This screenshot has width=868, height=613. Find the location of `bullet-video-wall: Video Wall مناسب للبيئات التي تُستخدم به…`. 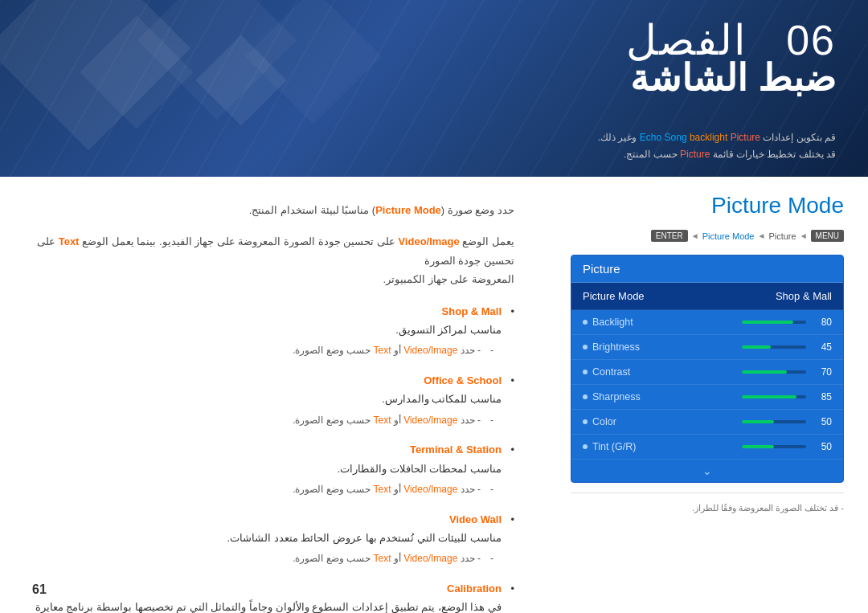

bullet-video-wall: Video Wall مناسب للبيئات التي تُستخدم به… is located at coordinates (273, 539).